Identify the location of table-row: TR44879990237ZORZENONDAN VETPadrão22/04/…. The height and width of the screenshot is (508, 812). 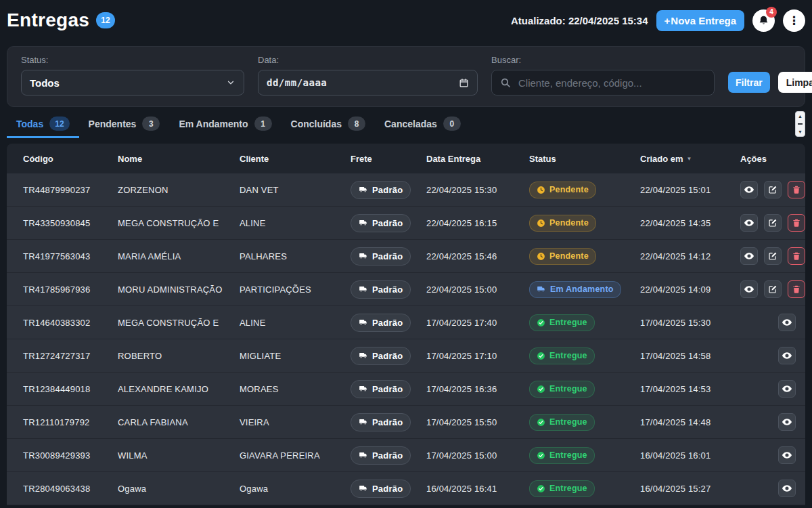
(406, 190).